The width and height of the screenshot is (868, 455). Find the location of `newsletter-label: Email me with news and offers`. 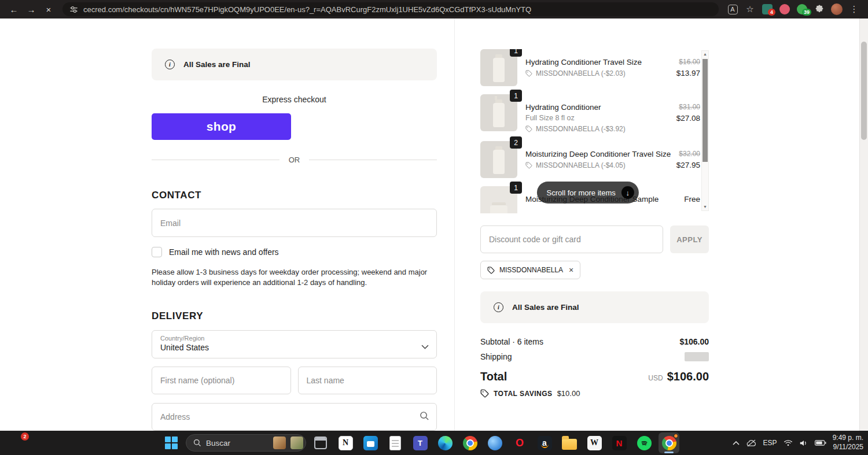

newsletter-label: Email me with news and offers is located at coordinates (224, 252).